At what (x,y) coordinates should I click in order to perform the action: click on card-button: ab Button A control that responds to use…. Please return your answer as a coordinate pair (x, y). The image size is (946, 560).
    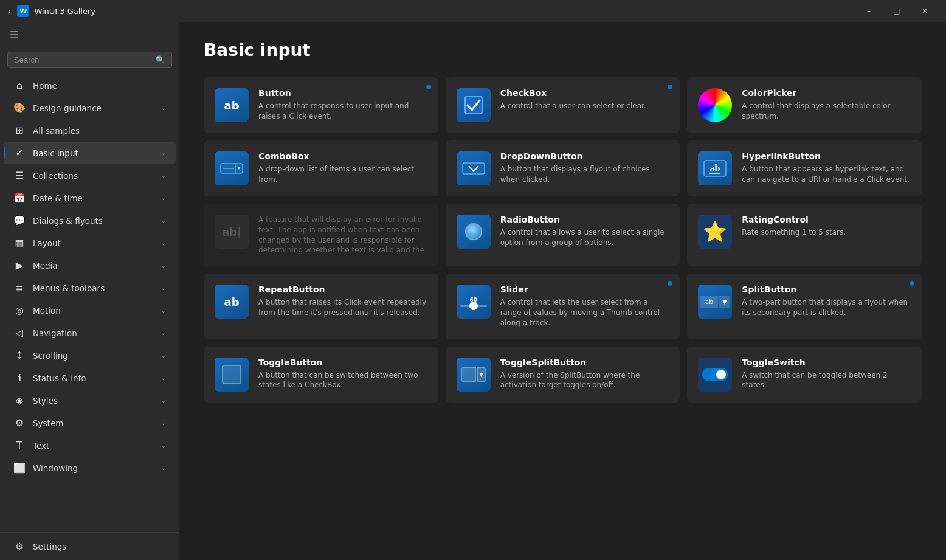
    Looking at the image, I should click on (321, 105).